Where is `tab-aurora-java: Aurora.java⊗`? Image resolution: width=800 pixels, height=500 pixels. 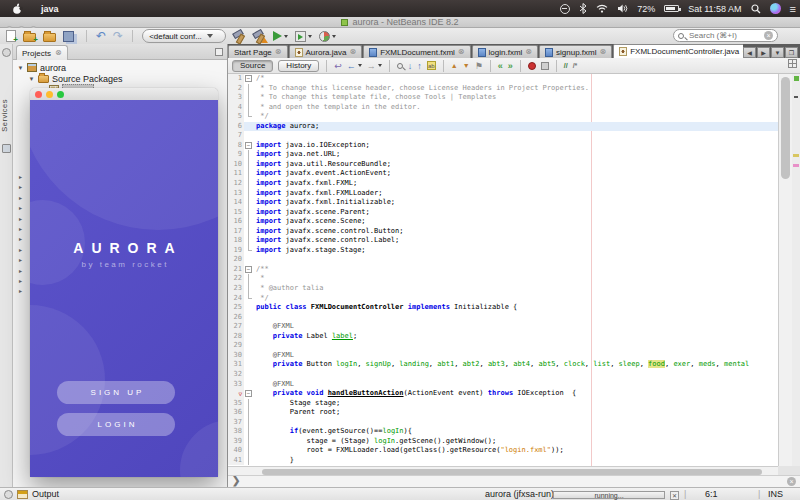
tab-aurora-java: Aurora.java⊗ is located at coordinates (326, 52).